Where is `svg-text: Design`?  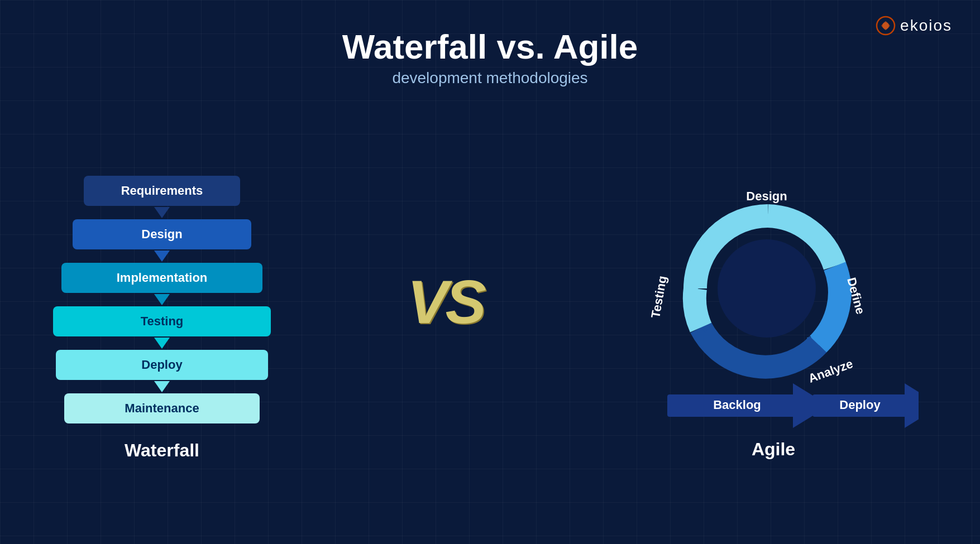 svg-text: Design is located at coordinates (766, 196).